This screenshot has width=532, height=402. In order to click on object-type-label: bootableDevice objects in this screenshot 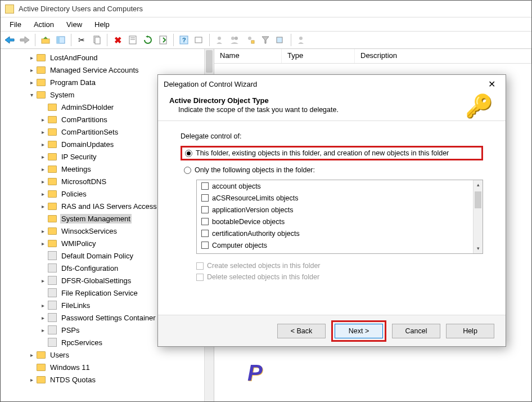, I will do `click(249, 222)`.